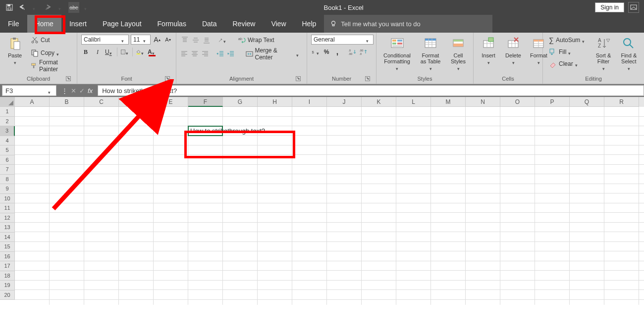  I want to click on tab-formulas: Formulas, so click(172, 24).